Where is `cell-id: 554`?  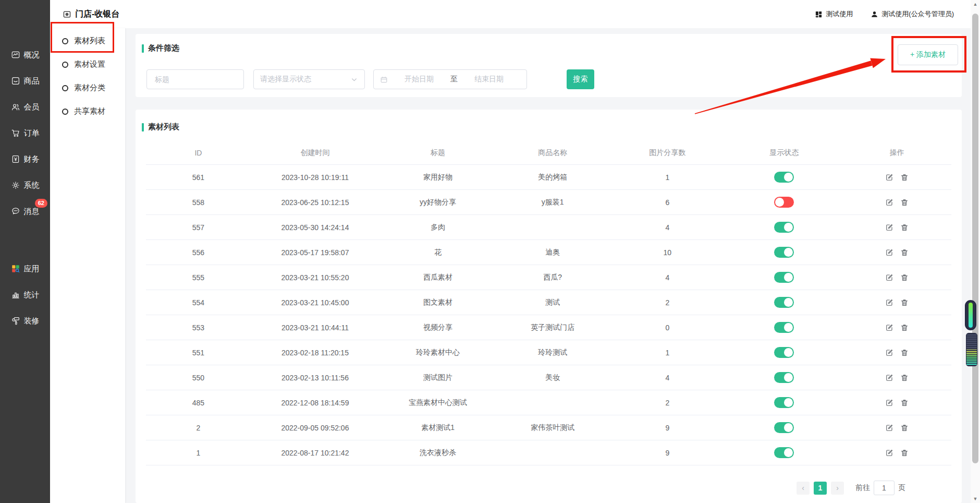 cell-id: 554 is located at coordinates (198, 303).